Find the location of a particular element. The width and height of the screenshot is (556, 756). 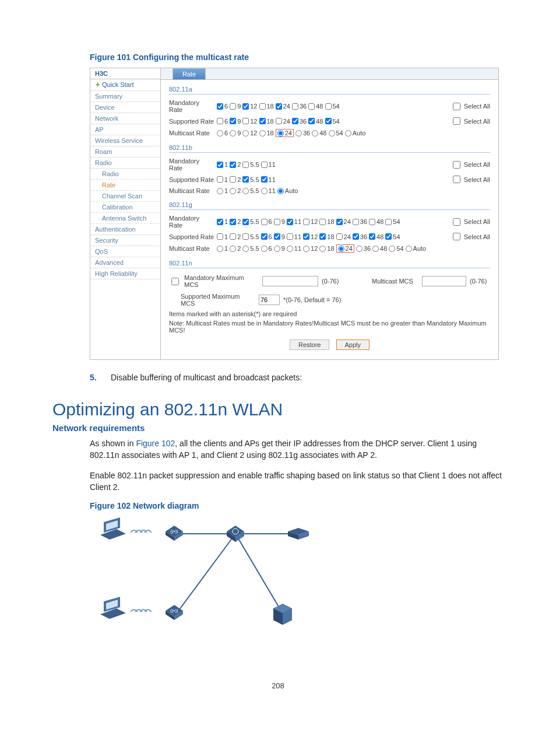

sidebar-item: Antenna Switch is located at coordinates (125, 218).